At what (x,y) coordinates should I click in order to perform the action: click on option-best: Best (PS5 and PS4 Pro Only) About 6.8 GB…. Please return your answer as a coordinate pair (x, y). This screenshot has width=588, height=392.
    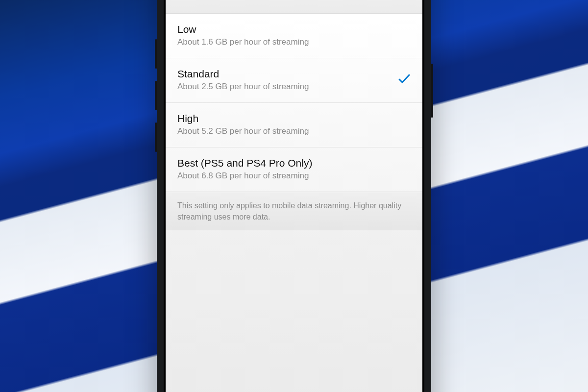
    Looking at the image, I should click on (294, 170).